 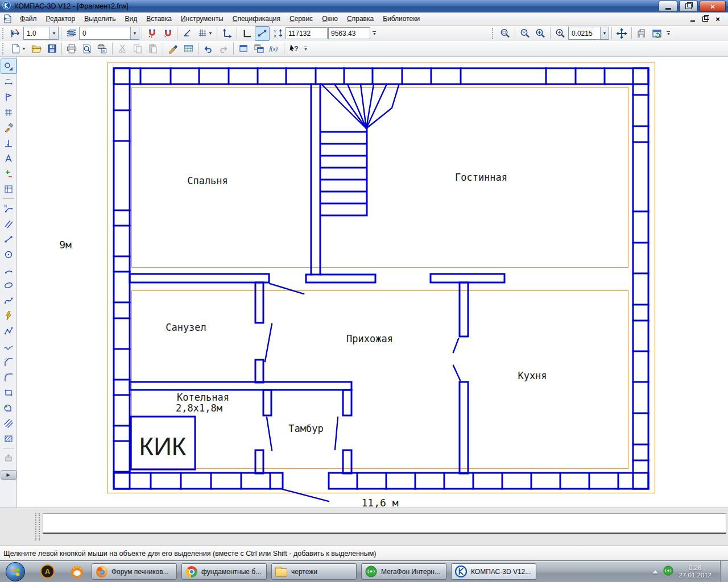 What do you see at coordinates (167, 34) in the screenshot?
I see `local-snap-magnet-icon` at bounding box center [167, 34].